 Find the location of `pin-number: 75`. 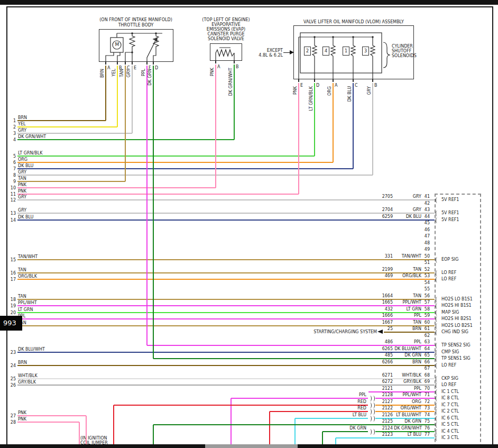

pin-number: 75 is located at coordinates (421, 421).